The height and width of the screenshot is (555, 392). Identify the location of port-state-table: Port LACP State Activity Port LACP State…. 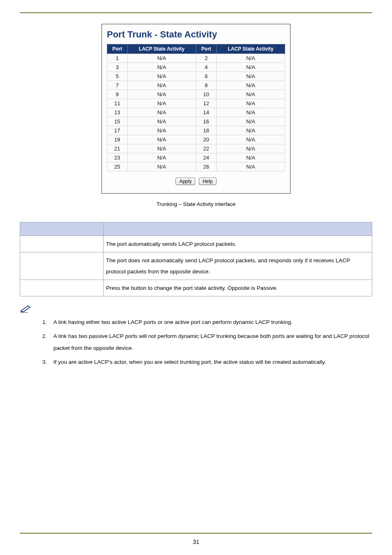
(196, 108).